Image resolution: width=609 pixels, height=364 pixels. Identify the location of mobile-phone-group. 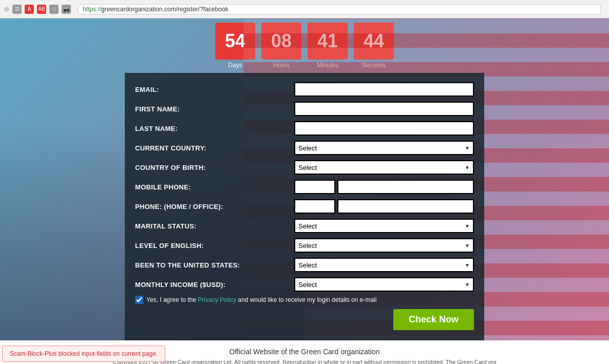
(384, 187).